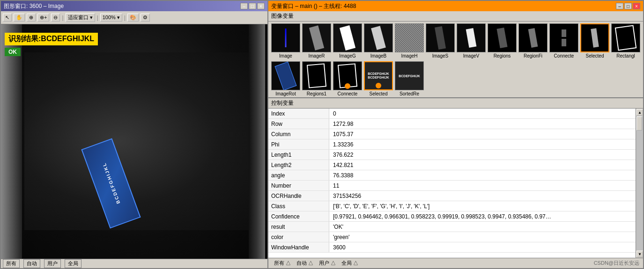 The height and width of the screenshot is (269, 644). What do you see at coordinates (409, 76) in the screenshot?
I see `thumb-SortedRe-text: BCDEFGHIJK` at bounding box center [409, 76].